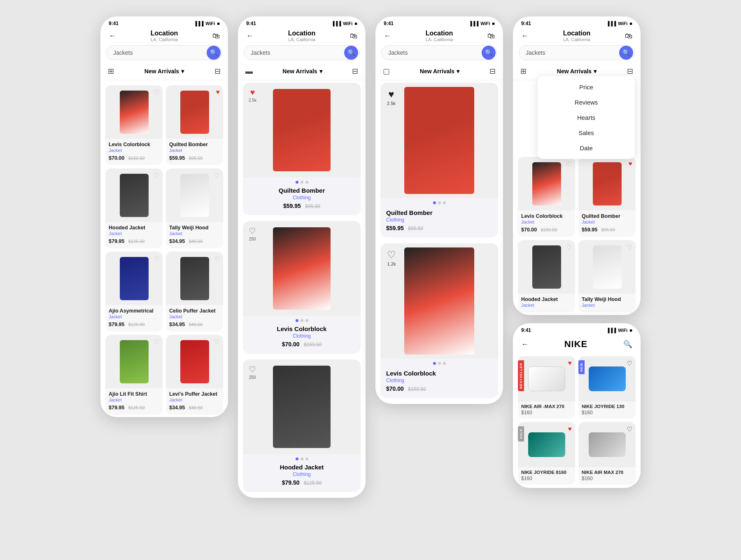 This screenshot has height=560, width=741. I want to click on product-category-ajio: Jacket, so click(134, 317).